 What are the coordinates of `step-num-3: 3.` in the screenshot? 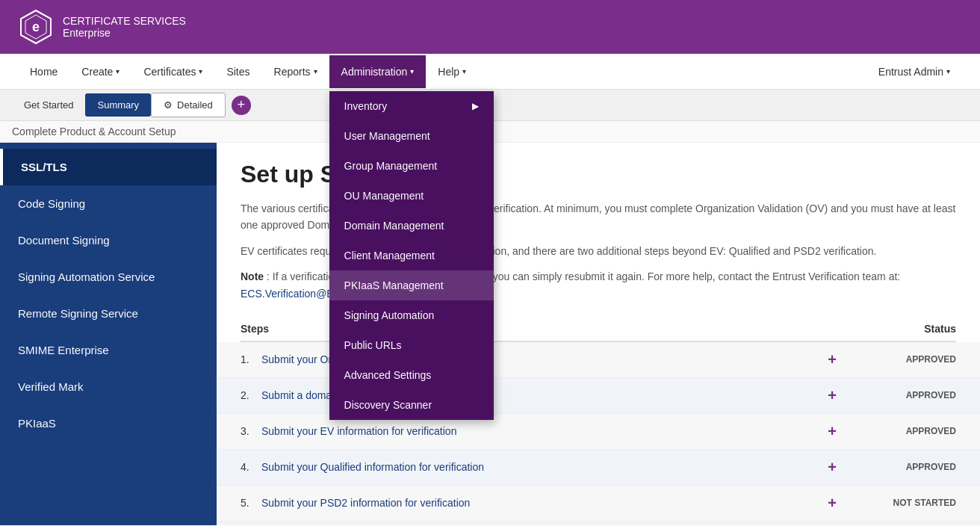 It's located at (248, 431).